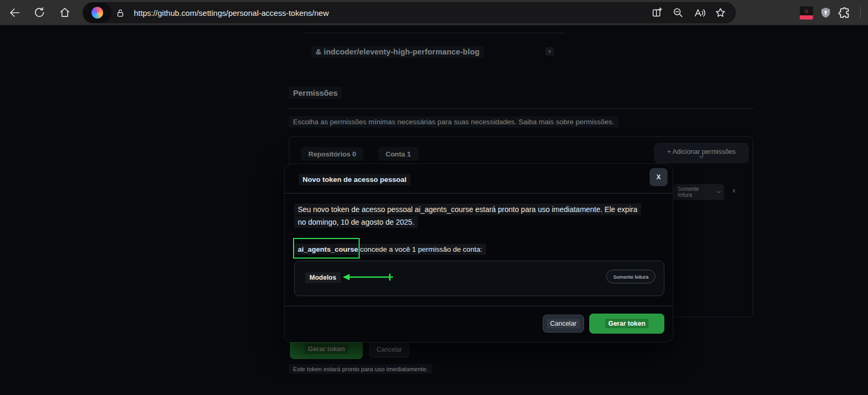 The height and width of the screenshot is (395, 868). What do you see at coordinates (659, 177) in the screenshot?
I see `modal-close-button: X` at bounding box center [659, 177].